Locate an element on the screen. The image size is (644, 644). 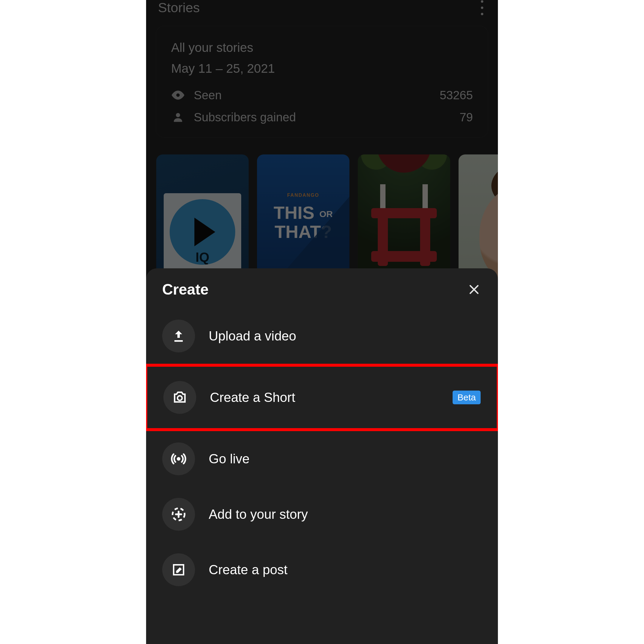
item-create-short-label: Create a Short is located at coordinates (253, 397).